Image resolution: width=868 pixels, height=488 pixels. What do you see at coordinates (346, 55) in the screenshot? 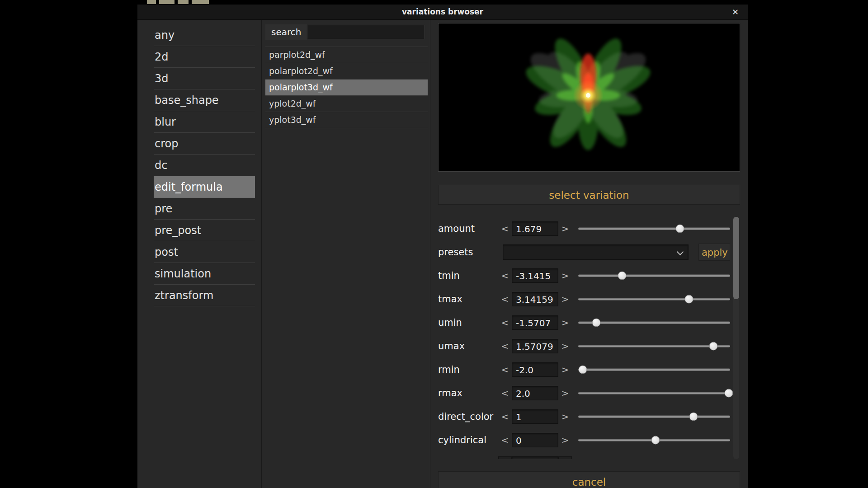
I see `variation-item-parplot2d-wf: parplot2d_wf` at bounding box center [346, 55].